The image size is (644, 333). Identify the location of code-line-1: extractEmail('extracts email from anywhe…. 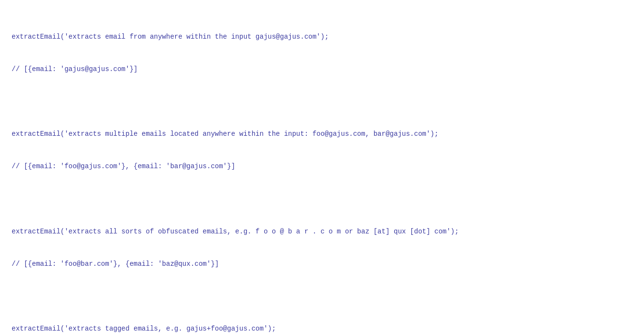
(322, 37).